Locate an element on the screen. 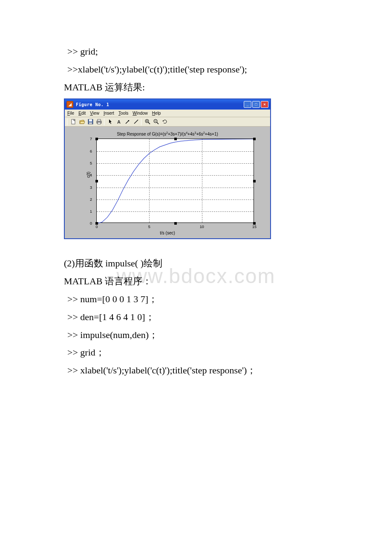 This screenshot has height=555, width=392. print-icon is located at coordinates (99, 122).